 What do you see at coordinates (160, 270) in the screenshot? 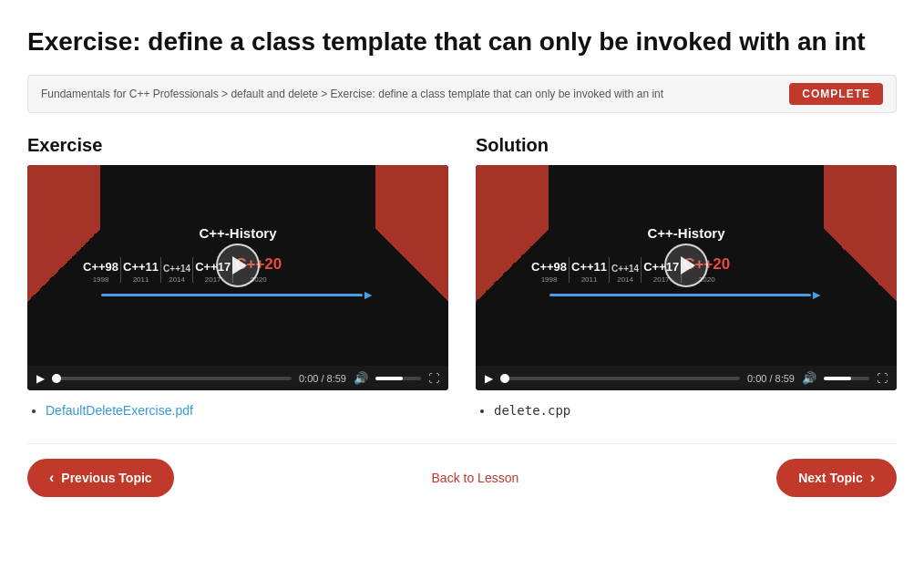
I see `sep2` at bounding box center [160, 270].